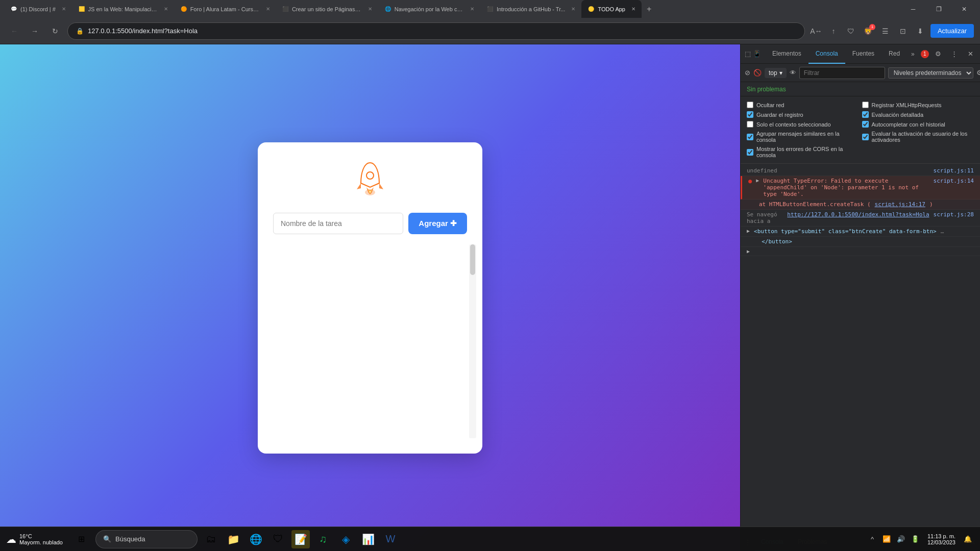 This screenshot has height=551, width=980. I want to click on label-guardar-registro: Guardar el registro, so click(780, 115).